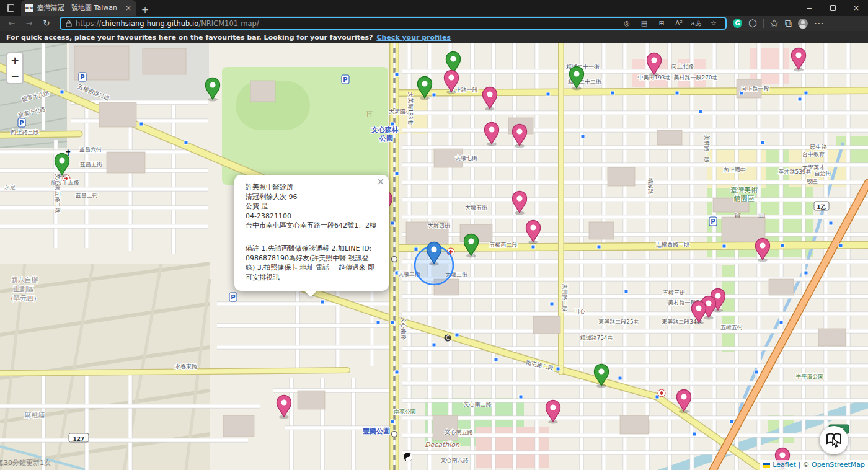 Image resolution: width=868 pixels, height=470 pixels. What do you see at coordinates (696, 24) in the screenshot?
I see `translate-icon: aあ` at bounding box center [696, 24].